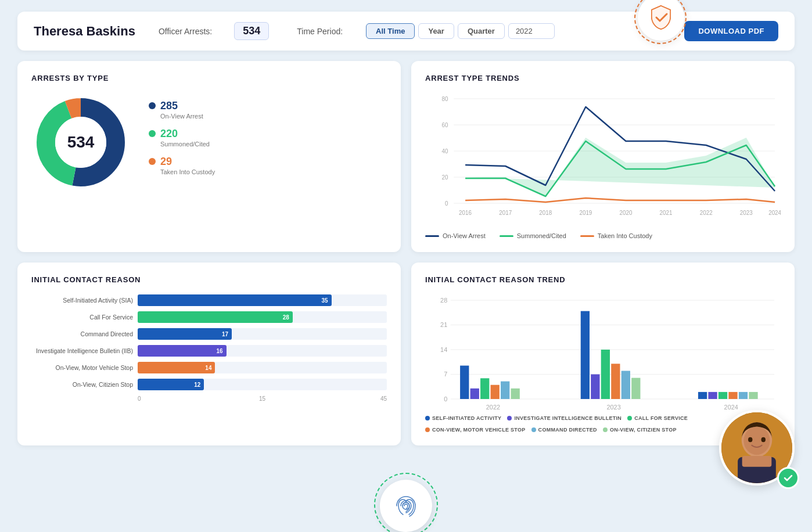 The image size is (812, 532). I want to click on svg-text: 21, so click(444, 325).